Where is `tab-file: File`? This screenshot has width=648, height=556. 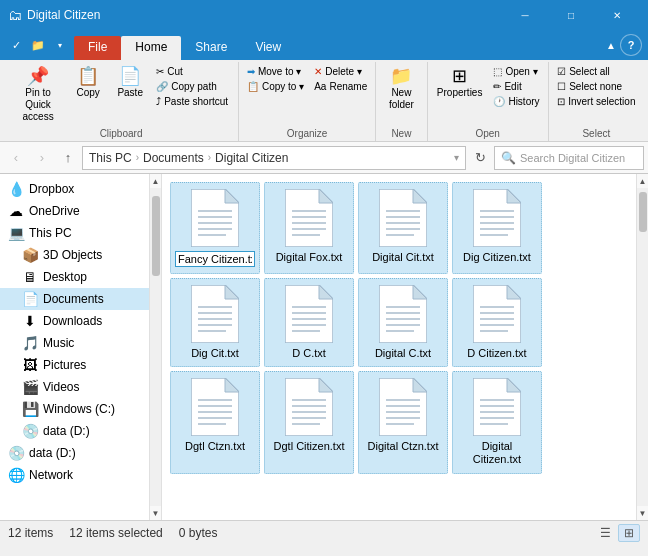
tab-file: File is located at coordinates (98, 48).